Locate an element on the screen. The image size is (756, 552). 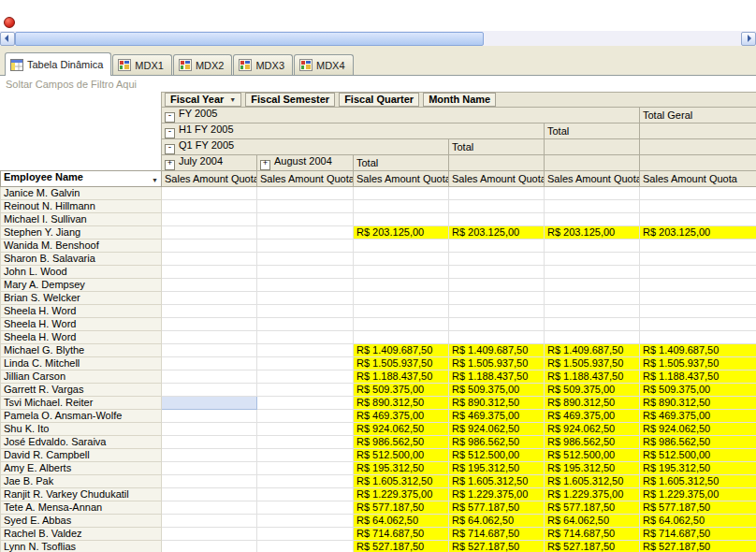
tab-mdx1: MDX1 is located at coordinates (142, 65).